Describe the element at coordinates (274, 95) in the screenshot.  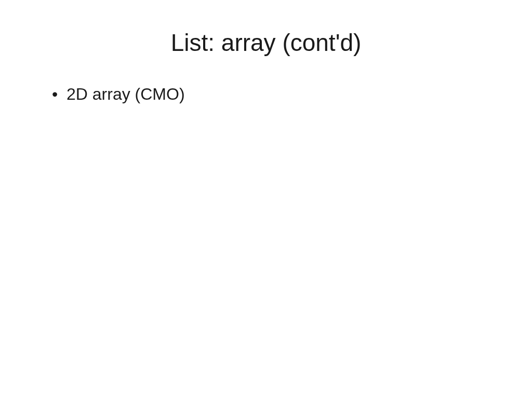
I see `bullet-list: 2D array (CMO)` at that location.